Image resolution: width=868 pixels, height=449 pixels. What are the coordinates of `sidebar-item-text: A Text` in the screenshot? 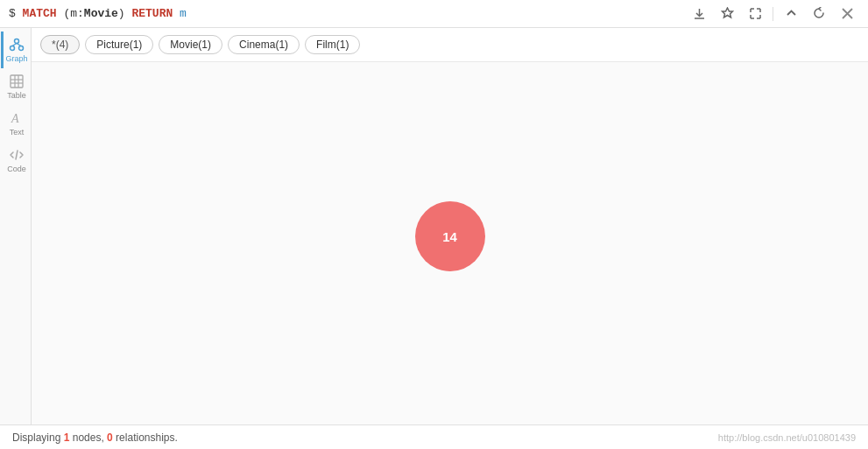 It's located at (16, 123).